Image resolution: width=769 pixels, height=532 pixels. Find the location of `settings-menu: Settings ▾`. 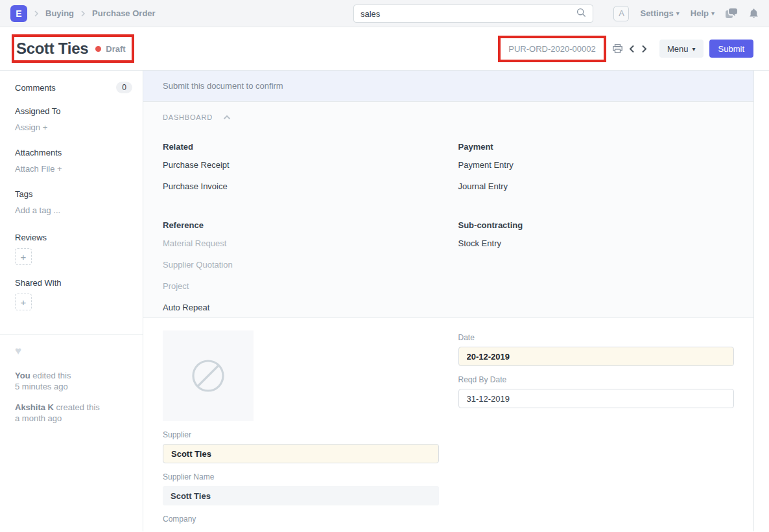

settings-menu: Settings ▾ is located at coordinates (659, 13).